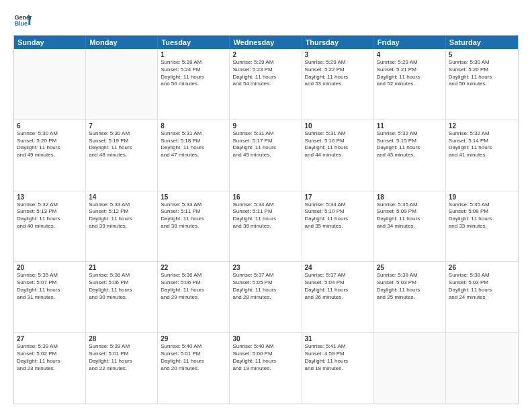  Describe the element at coordinates (410, 197) in the screenshot. I see `day-number: 18` at that location.